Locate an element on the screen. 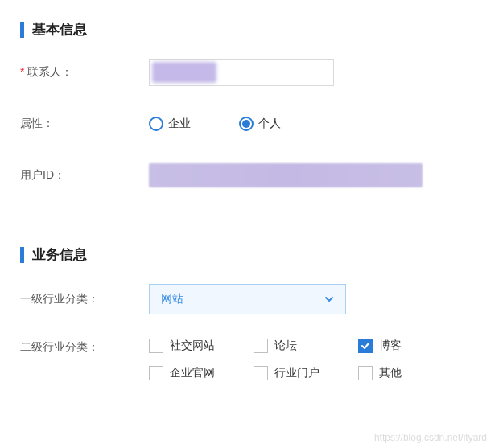 The width and height of the screenshot is (503, 448). checkbox-official: 企业官网 is located at coordinates (185, 373).